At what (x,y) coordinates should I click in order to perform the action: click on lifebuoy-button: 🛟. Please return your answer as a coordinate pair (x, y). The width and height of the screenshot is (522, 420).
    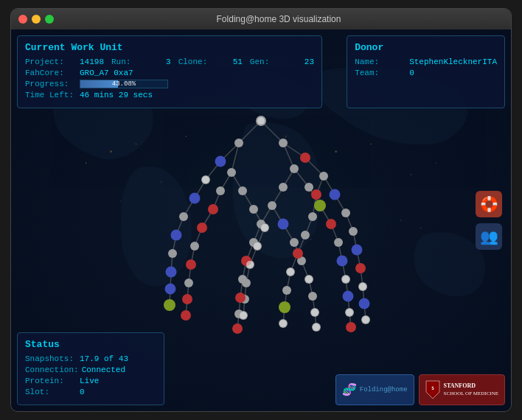
    Looking at the image, I should click on (489, 204).